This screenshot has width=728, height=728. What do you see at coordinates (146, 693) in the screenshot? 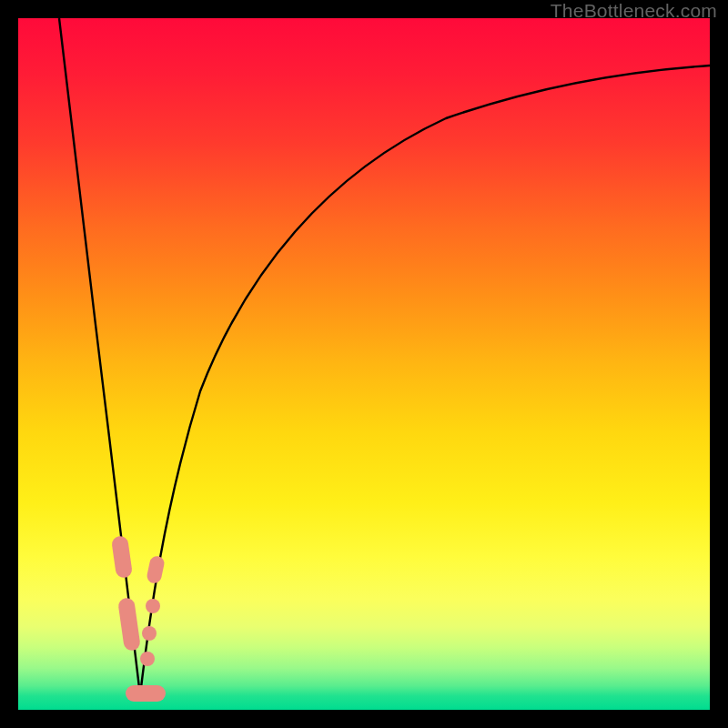
I see `marker-bottom-blob` at bounding box center [146, 693].